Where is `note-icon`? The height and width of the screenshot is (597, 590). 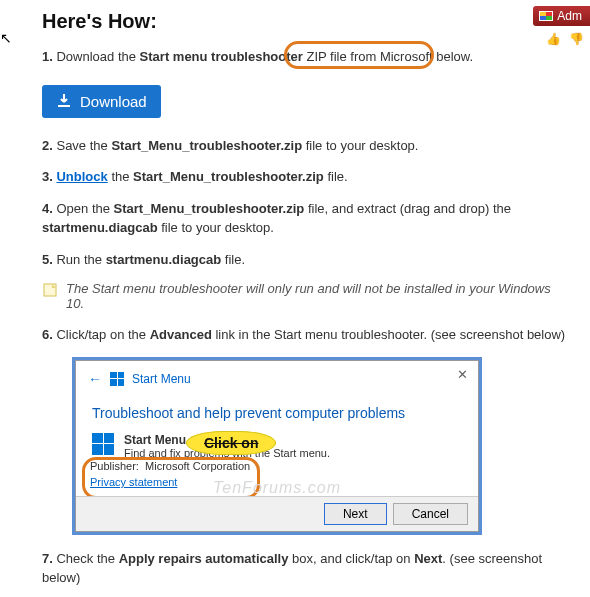 note-icon is located at coordinates (50, 290).